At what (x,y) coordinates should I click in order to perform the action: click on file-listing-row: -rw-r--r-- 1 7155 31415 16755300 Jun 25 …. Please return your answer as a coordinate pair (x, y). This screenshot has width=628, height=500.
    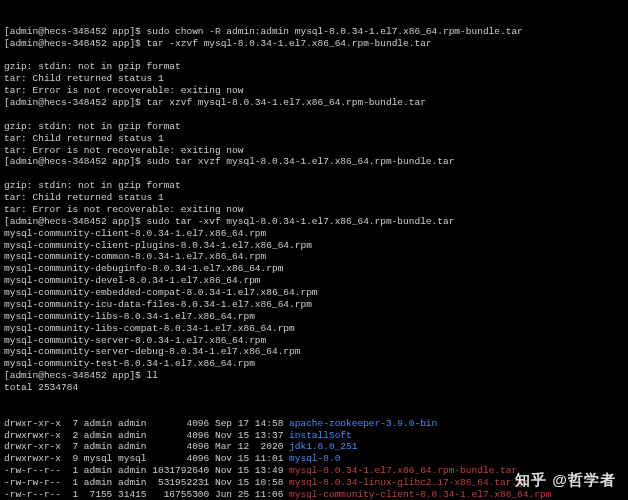
    Looking at the image, I should click on (314, 494).